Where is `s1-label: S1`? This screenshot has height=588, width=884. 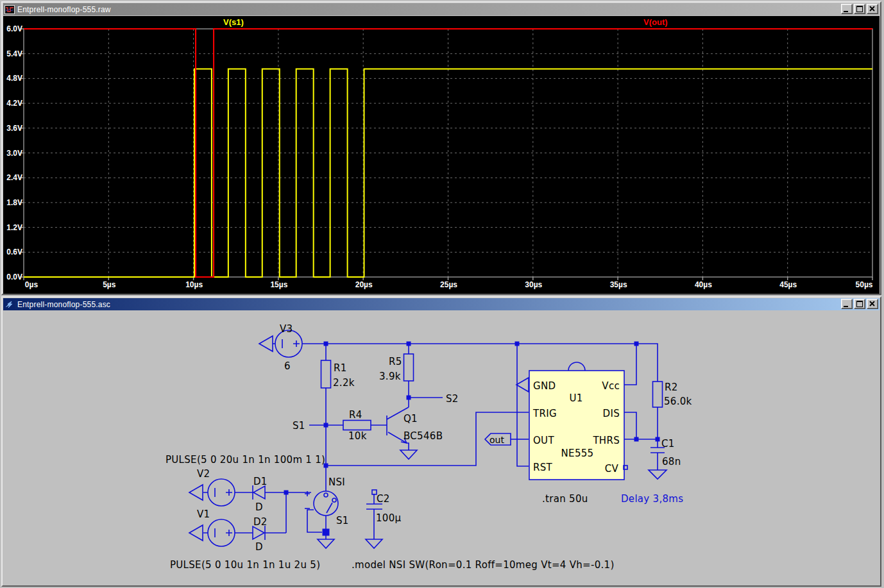 s1-label: S1 is located at coordinates (343, 521).